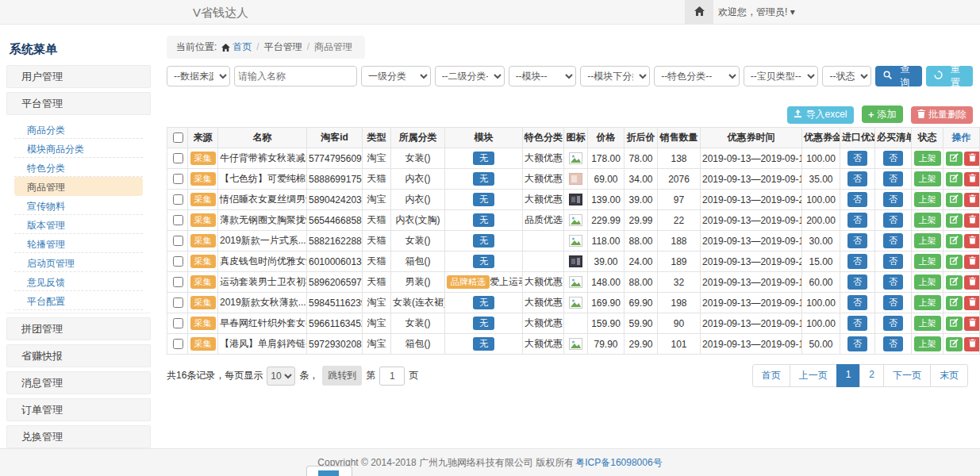 This screenshot has height=476, width=980. Describe the element at coordinates (898, 76) in the screenshot. I see `search-button: 查询` at that location.